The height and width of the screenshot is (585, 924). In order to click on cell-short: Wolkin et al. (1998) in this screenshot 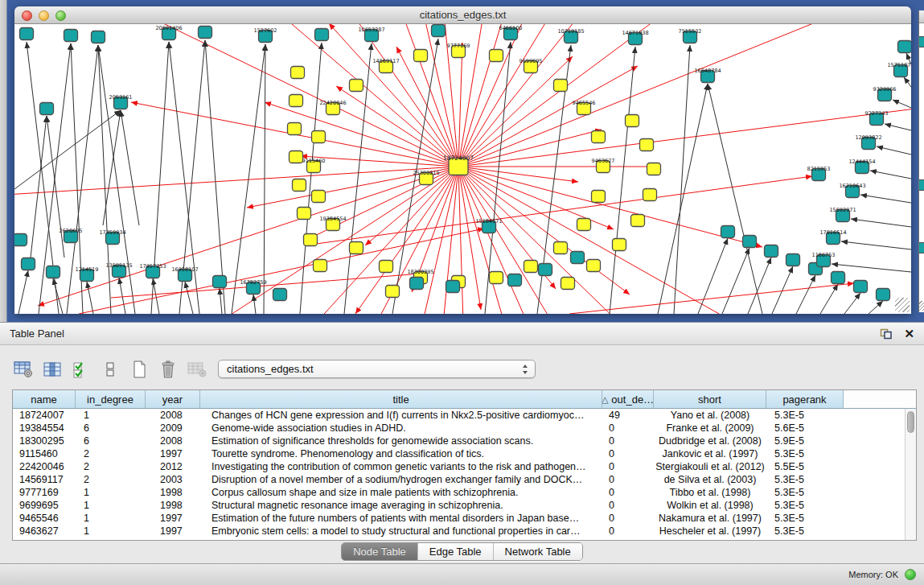, I will do `click(710, 505)`.